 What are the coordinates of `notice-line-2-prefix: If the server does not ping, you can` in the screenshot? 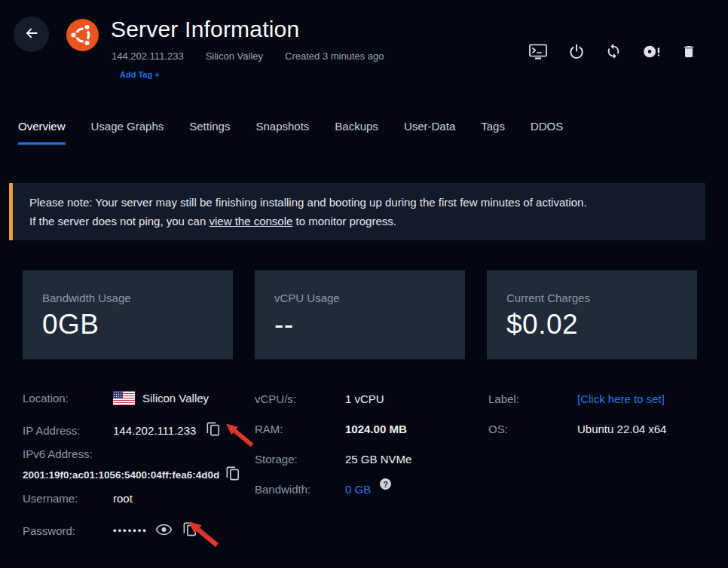 It's located at (119, 221).